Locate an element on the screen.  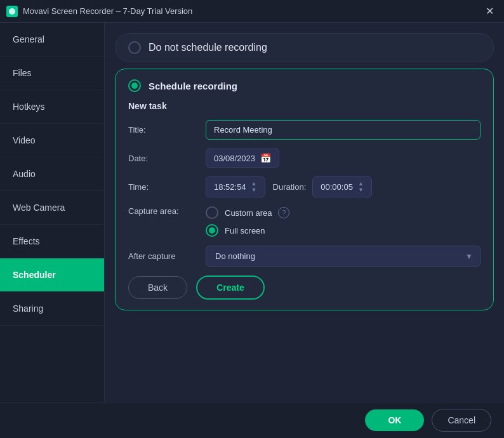
create-button: Create is located at coordinates (230, 288).